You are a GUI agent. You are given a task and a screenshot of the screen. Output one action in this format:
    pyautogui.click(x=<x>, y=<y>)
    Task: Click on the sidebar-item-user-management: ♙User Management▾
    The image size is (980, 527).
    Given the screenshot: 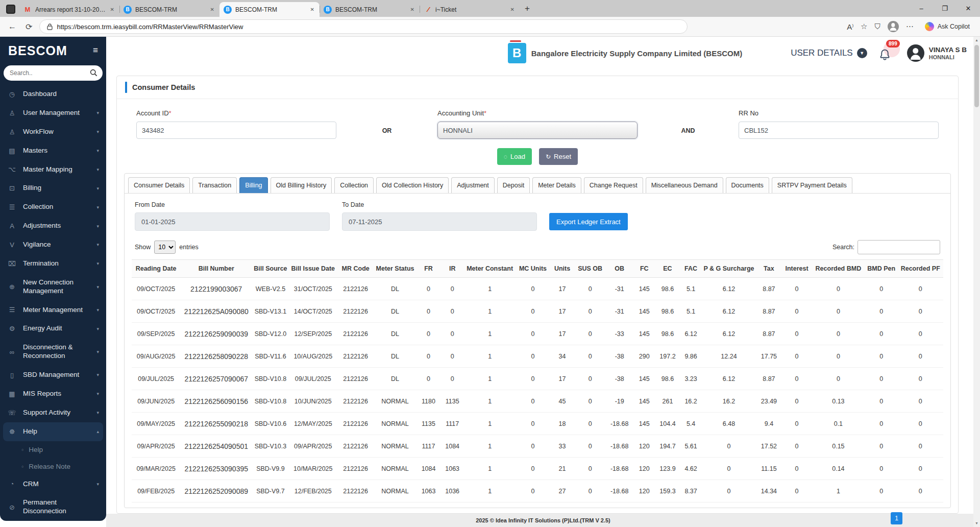 What is the action you would take?
    pyautogui.click(x=53, y=113)
    